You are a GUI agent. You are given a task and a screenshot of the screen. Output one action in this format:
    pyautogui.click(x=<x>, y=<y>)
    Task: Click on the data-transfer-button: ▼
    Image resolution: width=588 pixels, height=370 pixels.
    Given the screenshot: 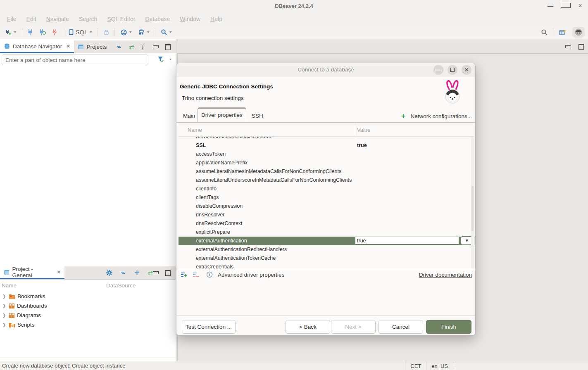 What is the action you would take?
    pyautogui.click(x=144, y=32)
    